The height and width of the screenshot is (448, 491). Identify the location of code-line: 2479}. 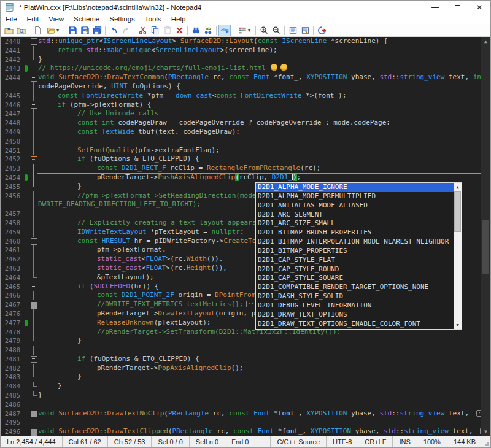
(246, 341).